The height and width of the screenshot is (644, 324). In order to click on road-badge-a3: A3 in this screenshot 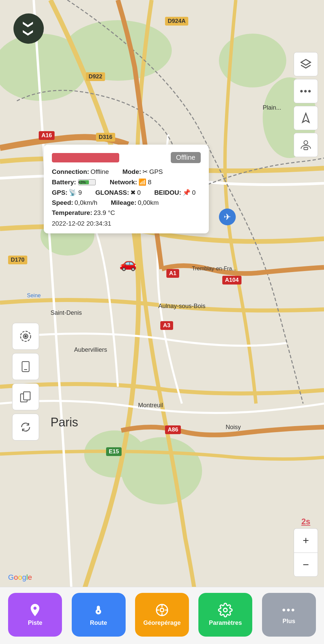, I will do `click(167, 326)`.